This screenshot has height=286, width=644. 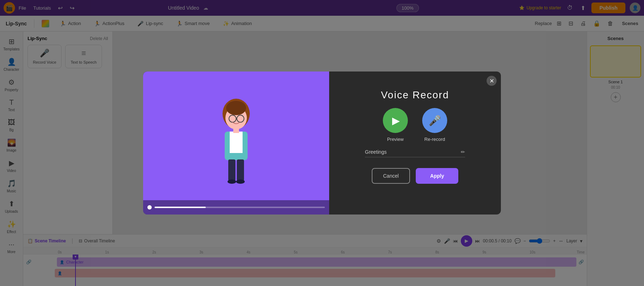 What do you see at coordinates (415, 176) in the screenshot?
I see `modal-action-buttons: Cancel Apply` at bounding box center [415, 176].